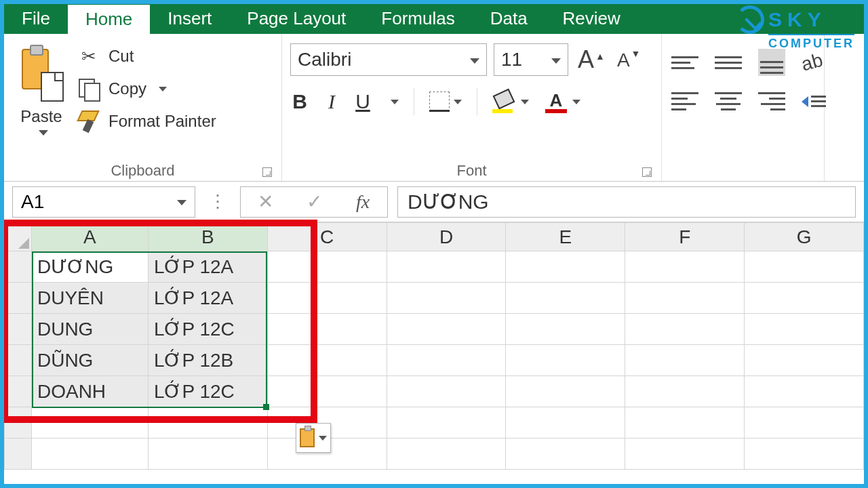 The height and width of the screenshot is (488, 868). What do you see at coordinates (629, 60) in the screenshot?
I see `decrease-font-button: A▼` at bounding box center [629, 60].